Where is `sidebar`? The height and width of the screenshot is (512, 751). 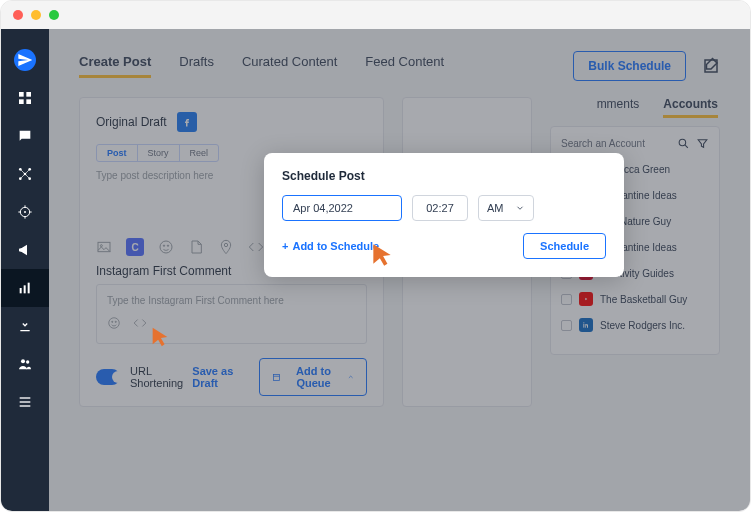
sidebar is located at coordinates (25, 270).